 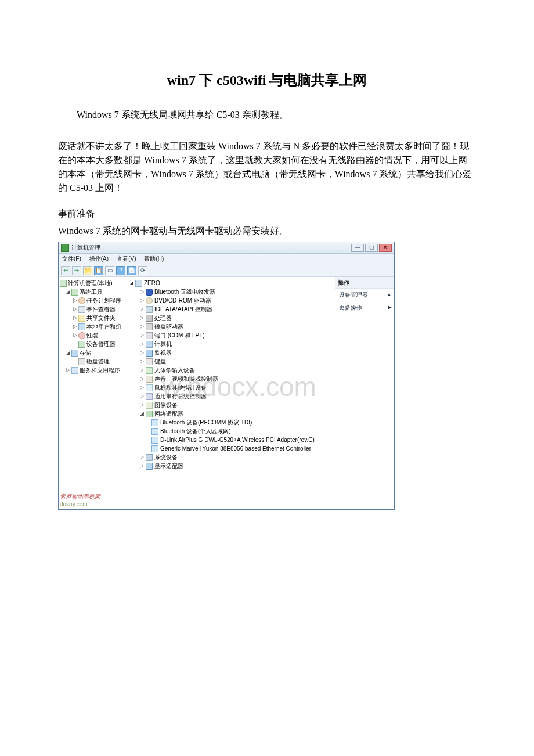 What do you see at coordinates (267, 167) in the screenshot?
I see `body-paragraph: 废话就不讲太多了！晚上收工回家重装 Windows 7 系统与 N 多必要的软件…` at bounding box center [267, 167].